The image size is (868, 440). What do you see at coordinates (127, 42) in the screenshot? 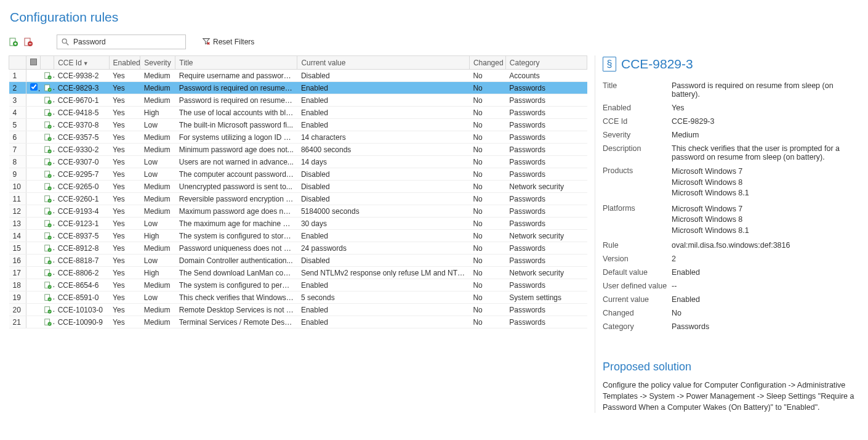
I see `search-input` at bounding box center [127, 42].